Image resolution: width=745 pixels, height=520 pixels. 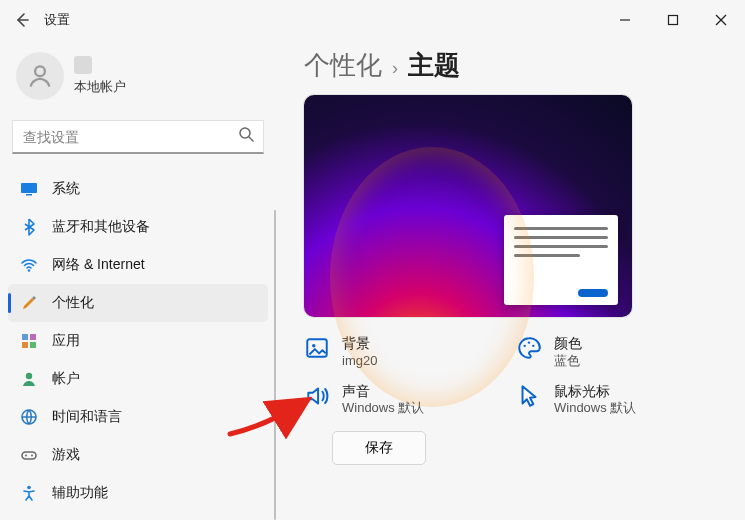 What do you see at coordinates (625, 20) in the screenshot?
I see `minimize-button` at bounding box center [625, 20].